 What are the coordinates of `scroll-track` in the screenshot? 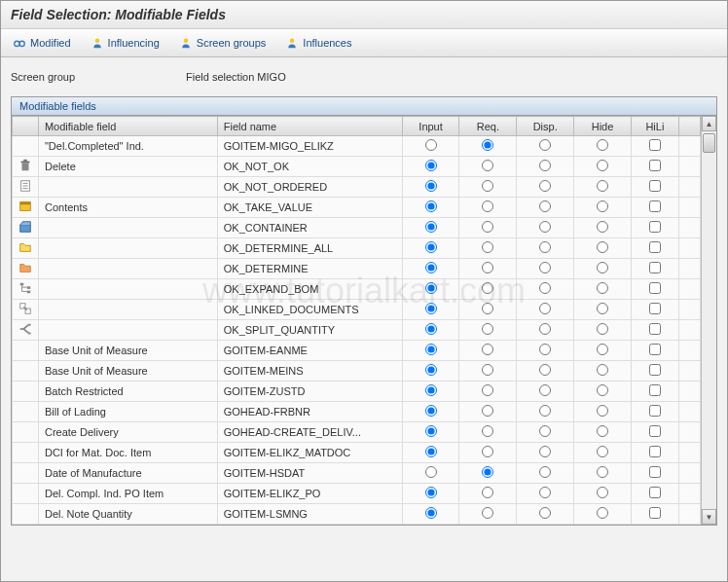 It's located at (709, 320).